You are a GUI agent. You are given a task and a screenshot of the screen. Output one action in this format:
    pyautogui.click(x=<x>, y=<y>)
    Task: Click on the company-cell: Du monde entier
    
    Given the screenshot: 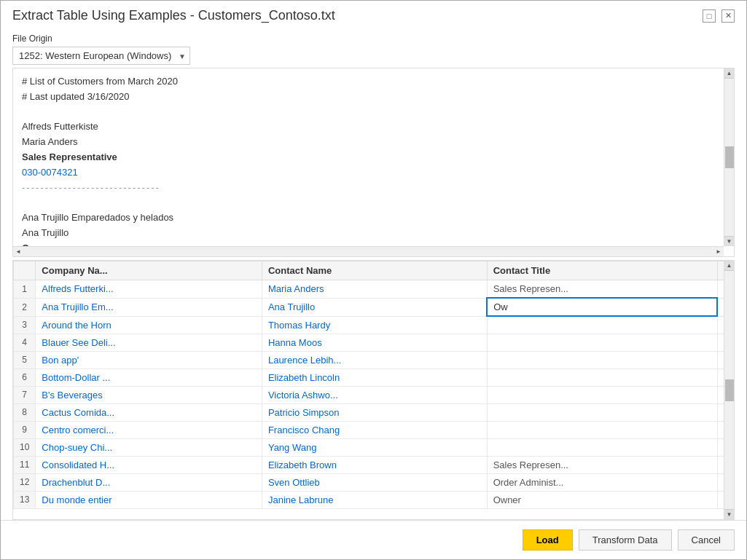 What is the action you would take?
    pyautogui.click(x=149, y=500)
    